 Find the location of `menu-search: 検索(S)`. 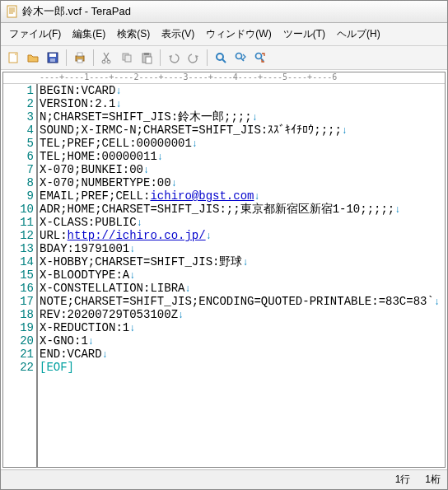

menu-search: 検索(S) is located at coordinates (133, 35).